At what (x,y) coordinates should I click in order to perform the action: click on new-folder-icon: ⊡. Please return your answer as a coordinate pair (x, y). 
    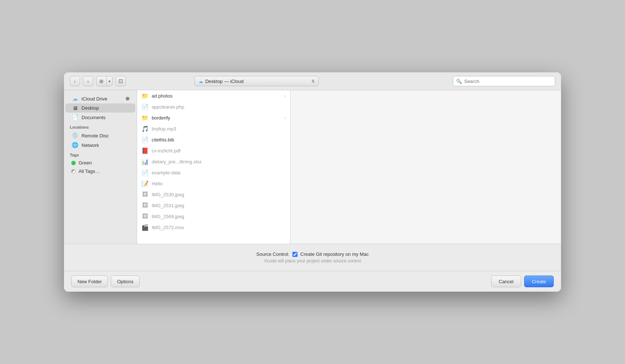
    Looking at the image, I should click on (121, 81).